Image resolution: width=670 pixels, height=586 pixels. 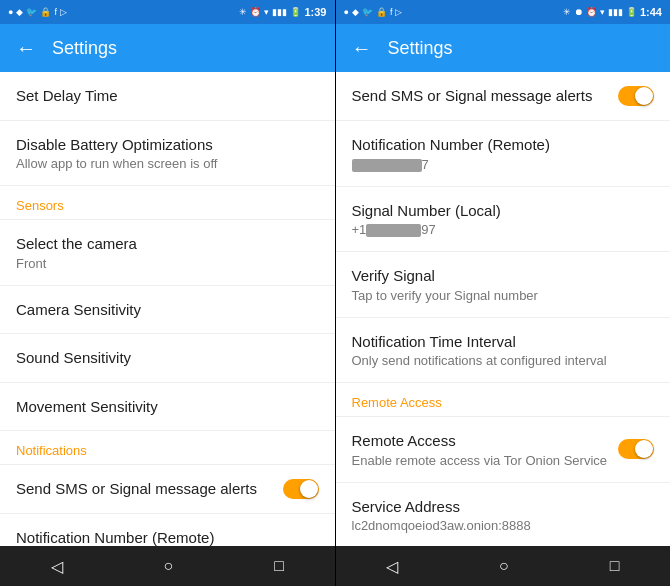 What do you see at coordinates (168, 358) in the screenshot?
I see `sound-sensitivity-text: Sound Sensitivity` at bounding box center [168, 358].